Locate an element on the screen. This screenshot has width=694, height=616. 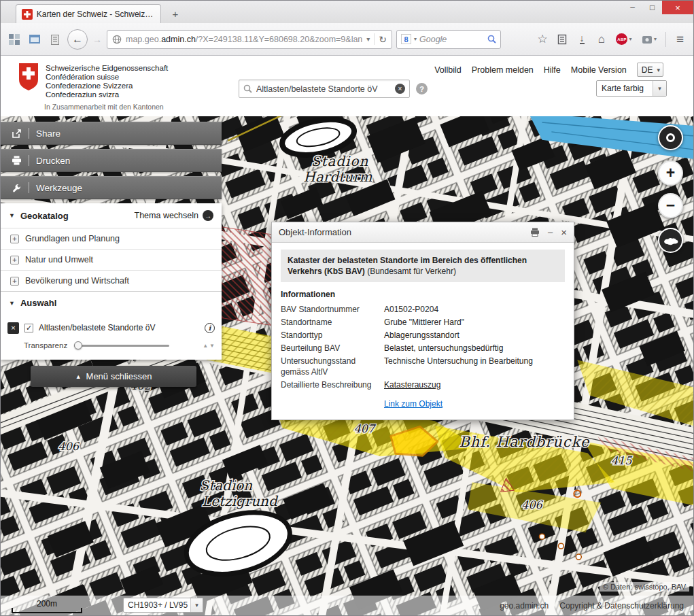
layer-checkbox: ✓ is located at coordinates (29, 328).